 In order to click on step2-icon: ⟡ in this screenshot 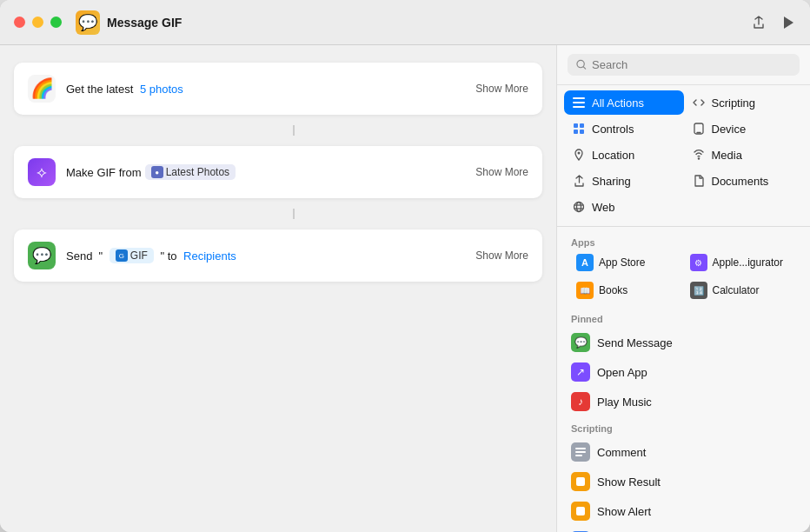, I will do `click(42, 172)`.